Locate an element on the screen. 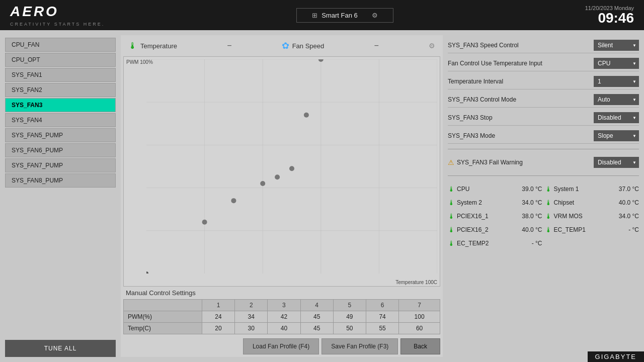 This screenshot has width=644, height=362. temp-icon-EC_TEMP2: 🌡 is located at coordinates (451, 243).